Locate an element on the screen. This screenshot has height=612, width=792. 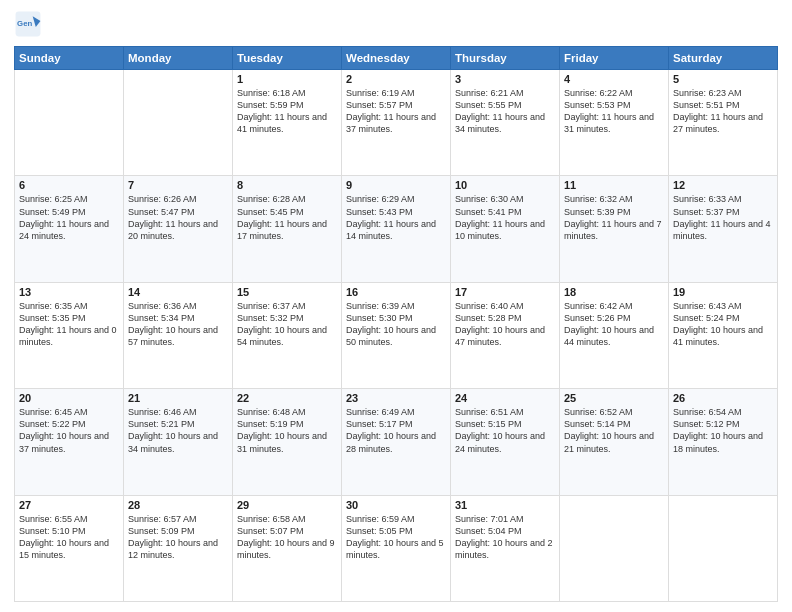
day-info: Sunrise: 6:25 AM Sunset: 5:49 PM Dayligh… is located at coordinates (69, 218).